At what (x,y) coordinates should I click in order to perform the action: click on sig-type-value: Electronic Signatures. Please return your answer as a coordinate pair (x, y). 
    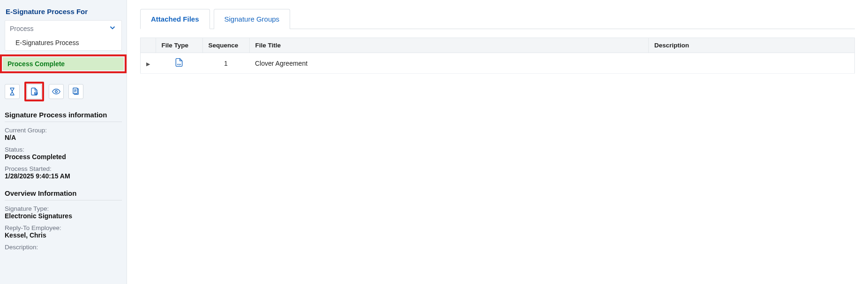
    Looking at the image, I should click on (63, 216).